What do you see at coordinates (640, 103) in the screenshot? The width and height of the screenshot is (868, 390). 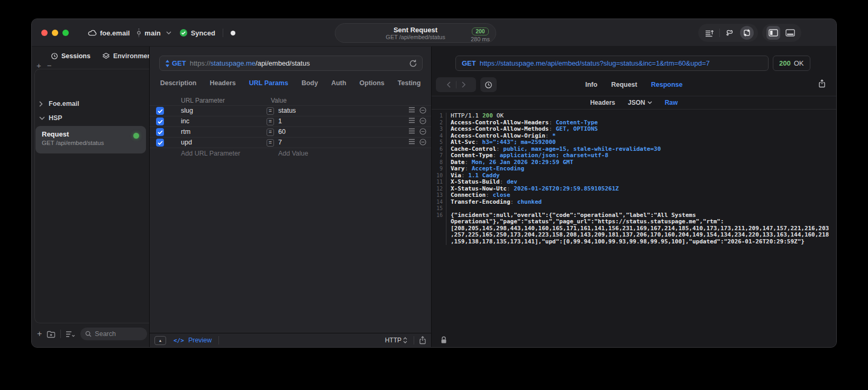 I see `subtab-json: JSON` at bounding box center [640, 103].